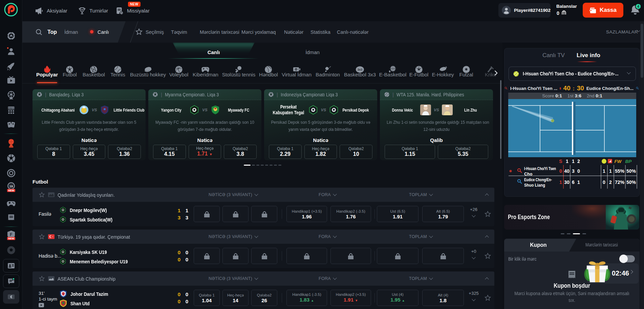 This screenshot has height=309, width=644. I want to click on svg-text: 40, so click(567, 171).